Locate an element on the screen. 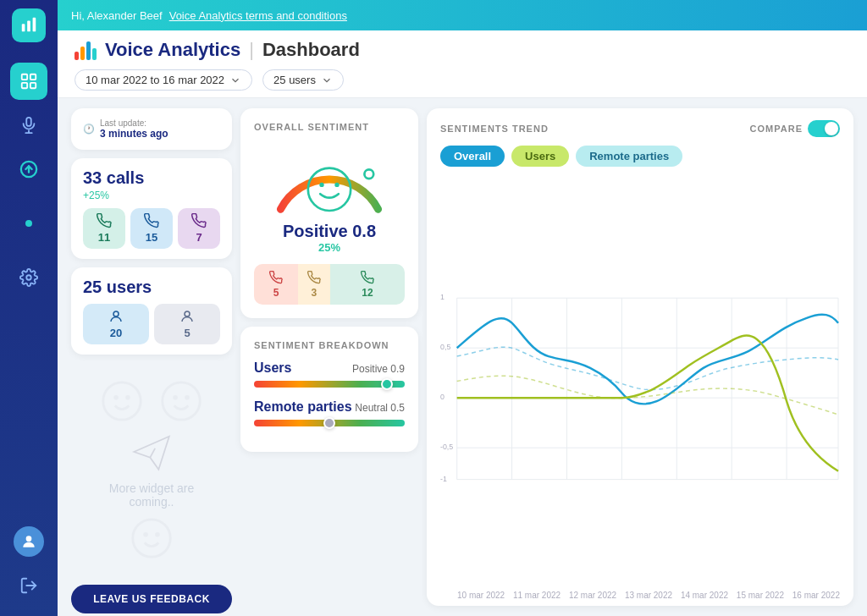  sentiment-bar-positive: 5 is located at coordinates (276, 284).